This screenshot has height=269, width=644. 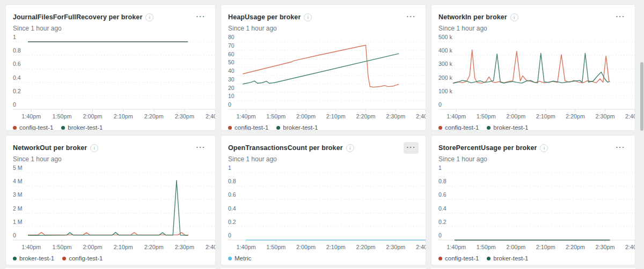 What do you see at coordinates (232, 222) in the screenshot?
I see `svg-text: 0.2` at bounding box center [232, 222].